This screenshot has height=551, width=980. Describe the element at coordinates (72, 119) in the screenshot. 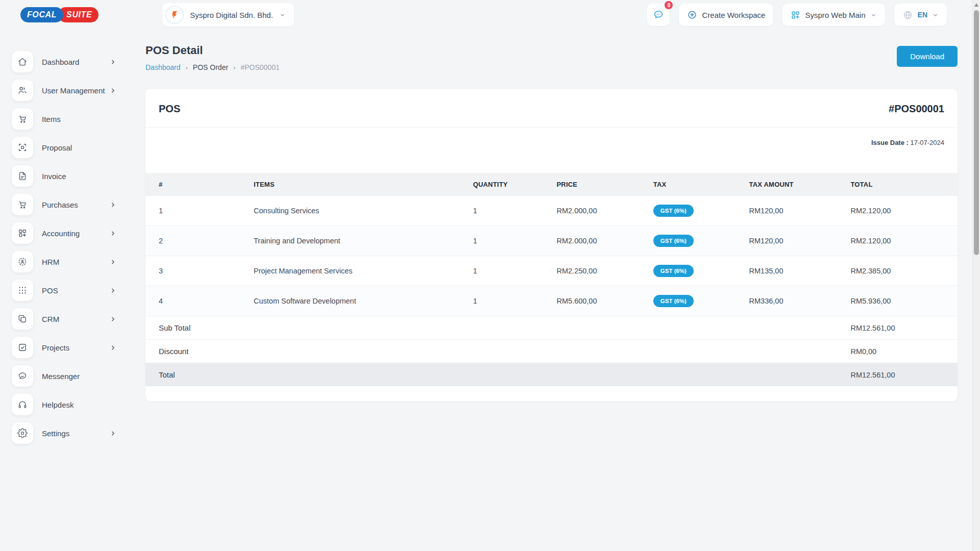

I see `sidebar-item-items: Items` at that location.